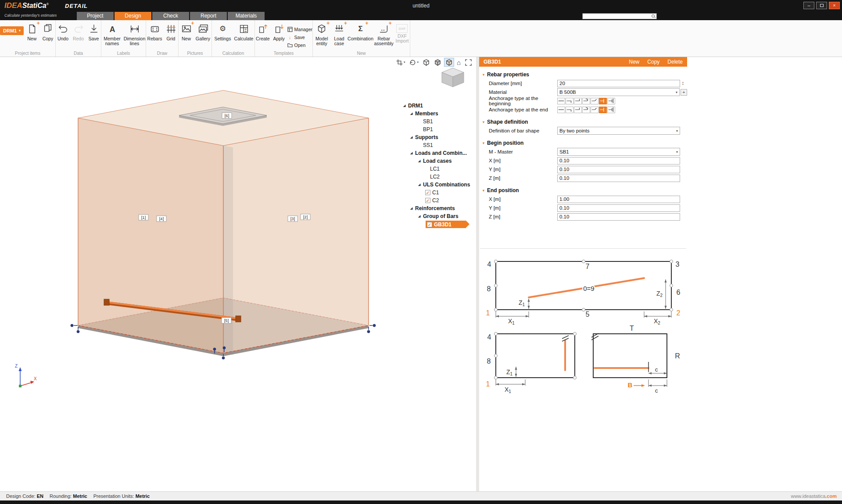  Describe the element at coordinates (421, 16) in the screenshot. I see `ribbon-tab-row: Calculate yesterday's estimates Project …` at that location.